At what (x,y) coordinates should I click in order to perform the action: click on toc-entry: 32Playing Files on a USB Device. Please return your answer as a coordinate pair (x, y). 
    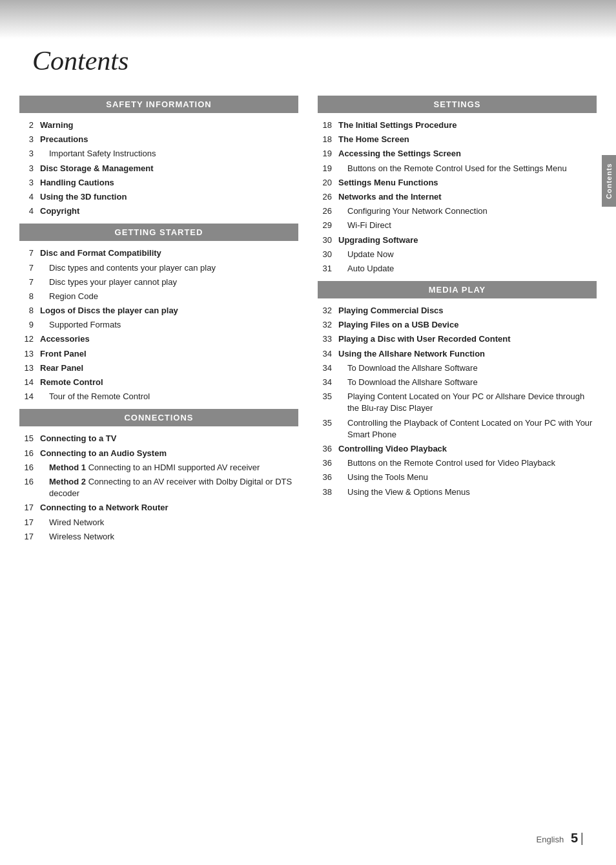
    Looking at the image, I should click on (457, 325).